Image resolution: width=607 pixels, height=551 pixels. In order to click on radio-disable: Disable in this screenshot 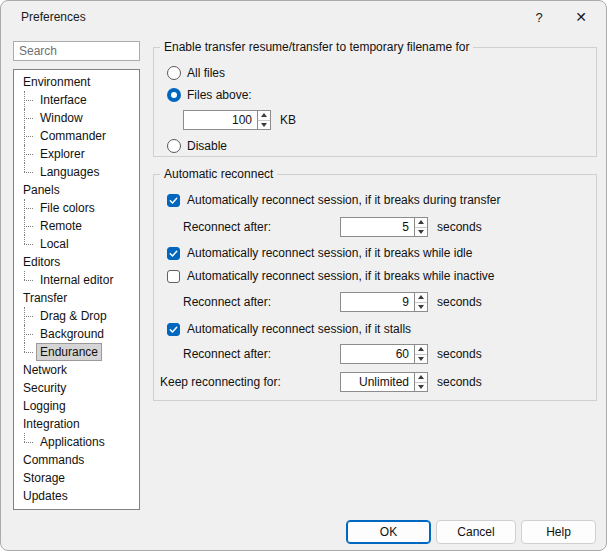, I will do `click(197, 146)`.